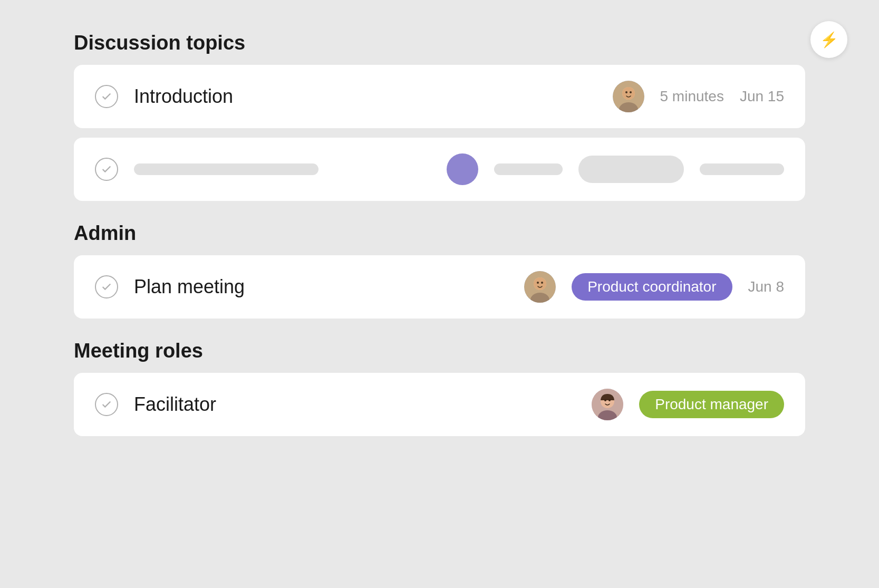 This screenshot has width=879, height=588. I want to click on topic-card-skeleton, so click(440, 169).